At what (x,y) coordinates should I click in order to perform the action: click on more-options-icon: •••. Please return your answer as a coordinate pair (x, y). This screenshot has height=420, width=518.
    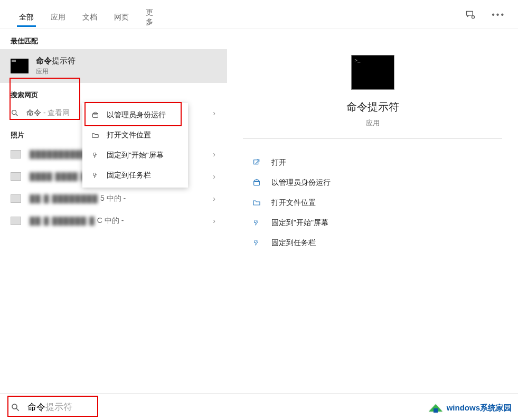
    Looking at the image, I should click on (498, 15).